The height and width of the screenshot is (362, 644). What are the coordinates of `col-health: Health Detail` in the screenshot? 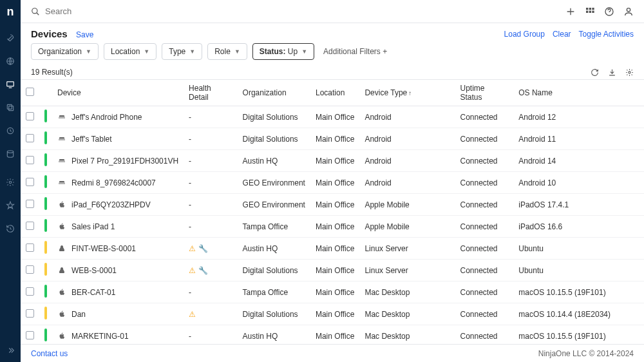 It's located at (210, 93).